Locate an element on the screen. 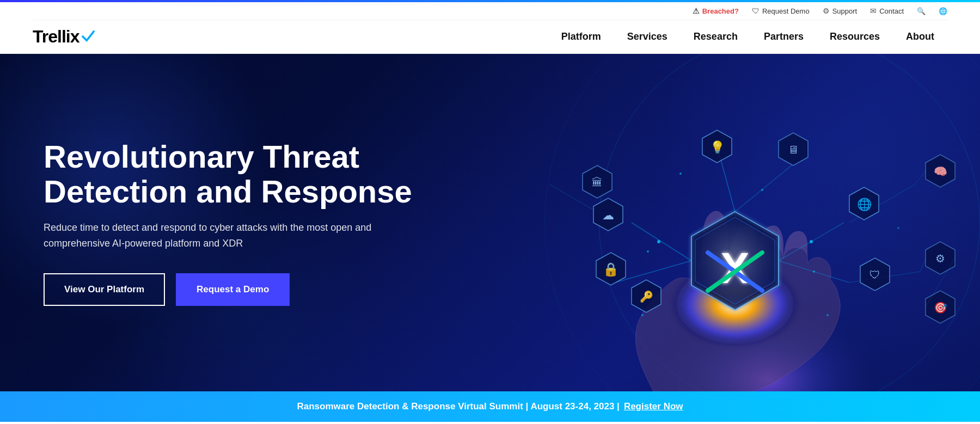 The image size is (980, 424). hex-x-logo: X is located at coordinates (735, 268).